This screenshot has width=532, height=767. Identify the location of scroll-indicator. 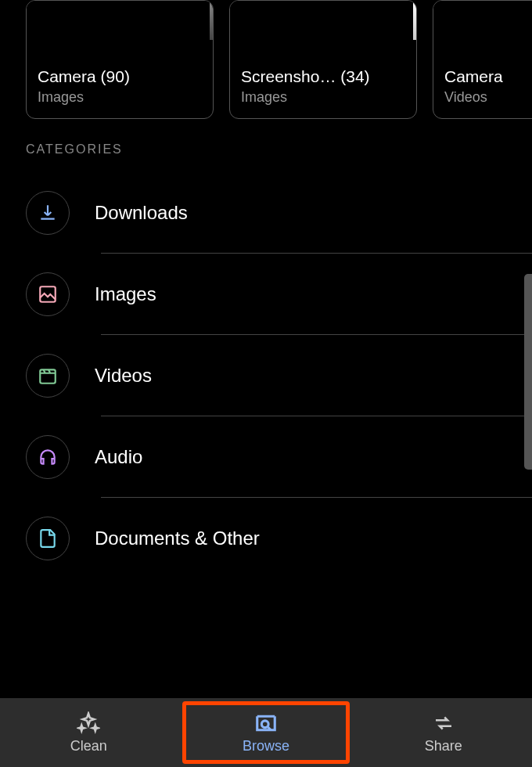
(528, 372).